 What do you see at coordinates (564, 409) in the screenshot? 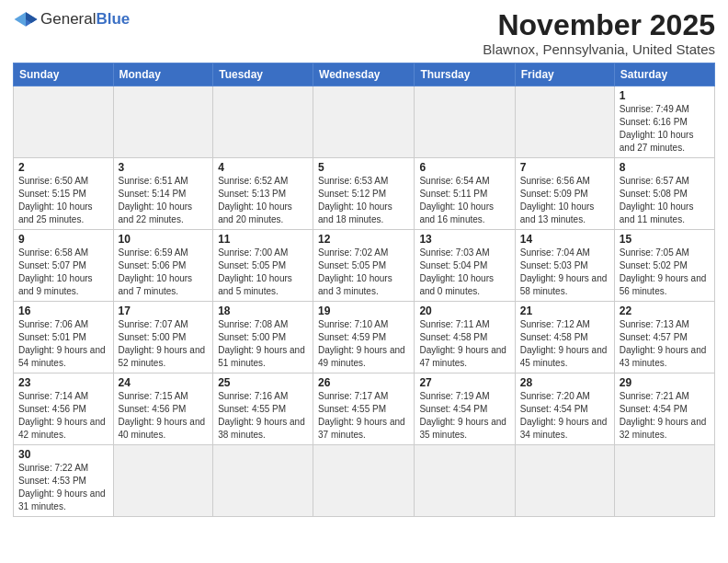
I see `calendar-cell: 28Sunrise: 7:20 AM Sunset: 4:54 PM Dayli…` at bounding box center [564, 409].